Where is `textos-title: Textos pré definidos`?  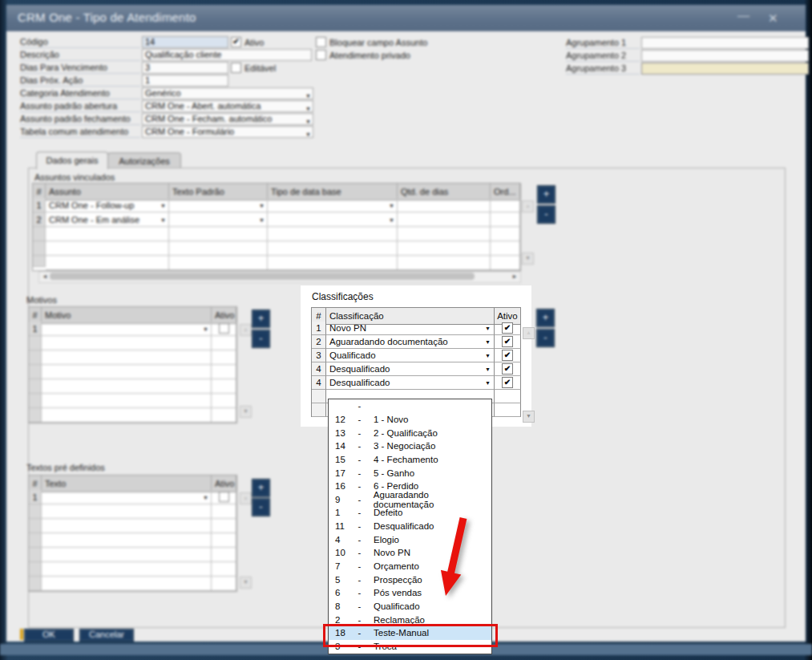 textos-title: Textos pré definidos is located at coordinates (66, 468).